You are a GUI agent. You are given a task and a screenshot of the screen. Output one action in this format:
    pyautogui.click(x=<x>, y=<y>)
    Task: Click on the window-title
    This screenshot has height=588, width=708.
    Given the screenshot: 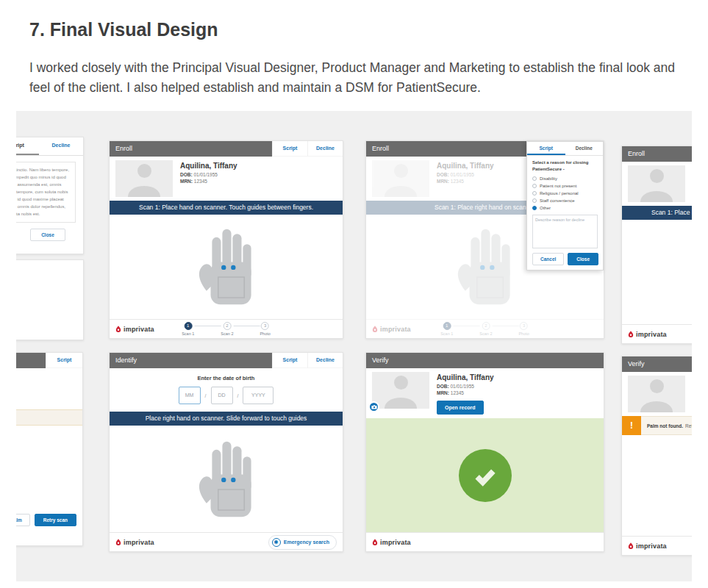 What is the action you would take?
    pyautogui.click(x=31, y=360)
    